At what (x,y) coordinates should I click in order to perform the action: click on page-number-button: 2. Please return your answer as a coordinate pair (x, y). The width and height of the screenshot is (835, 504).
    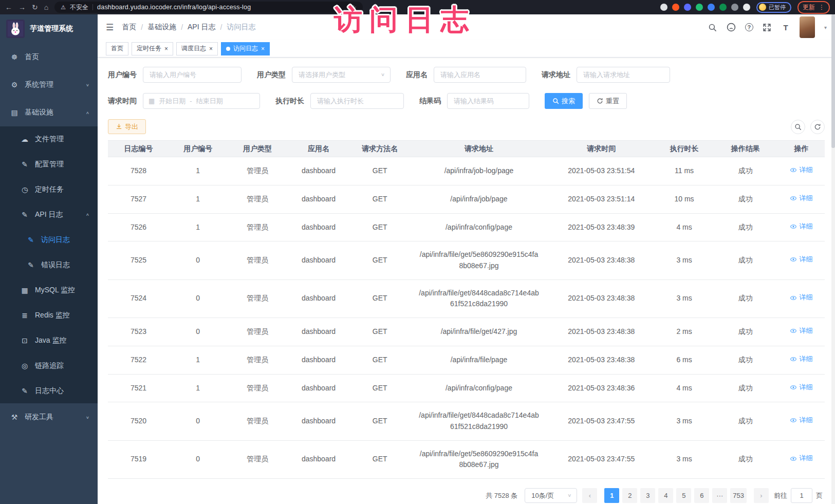
    Looking at the image, I should click on (630, 495).